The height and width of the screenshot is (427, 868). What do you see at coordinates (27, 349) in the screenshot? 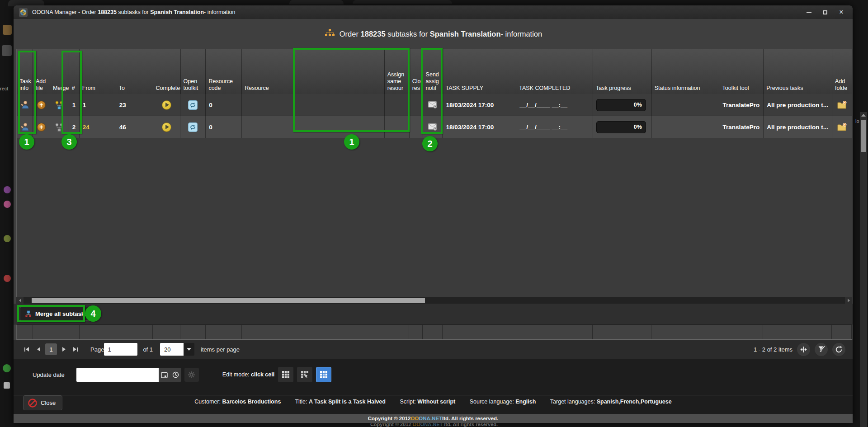
I see `first-page-button` at bounding box center [27, 349].